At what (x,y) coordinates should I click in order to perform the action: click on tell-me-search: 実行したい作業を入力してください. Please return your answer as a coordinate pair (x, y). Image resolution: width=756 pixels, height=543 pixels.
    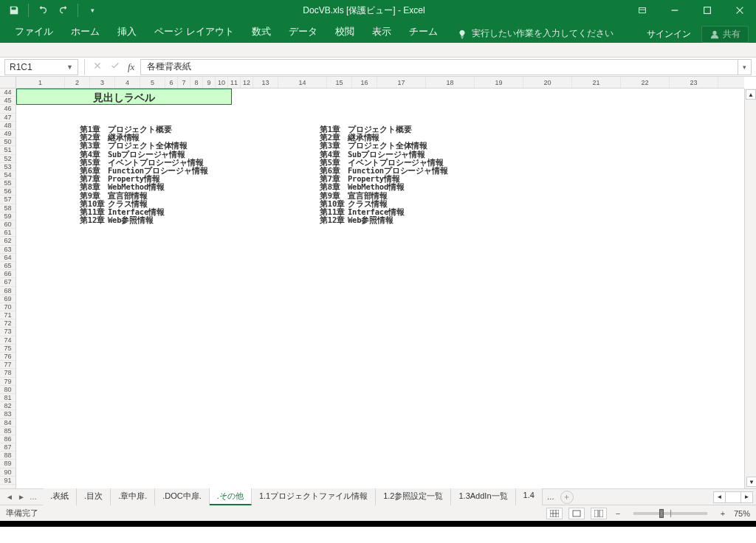
    Looking at the image, I should click on (535, 35).